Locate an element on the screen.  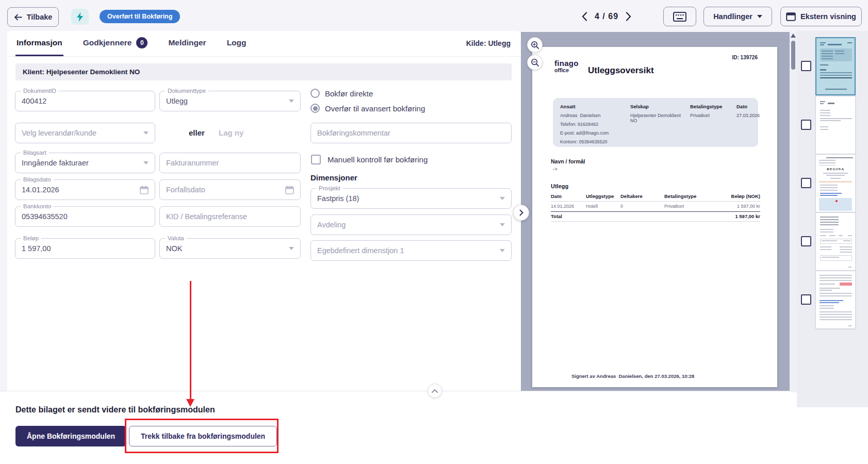
cell-deltakere: 0 is located at coordinates (643, 206).